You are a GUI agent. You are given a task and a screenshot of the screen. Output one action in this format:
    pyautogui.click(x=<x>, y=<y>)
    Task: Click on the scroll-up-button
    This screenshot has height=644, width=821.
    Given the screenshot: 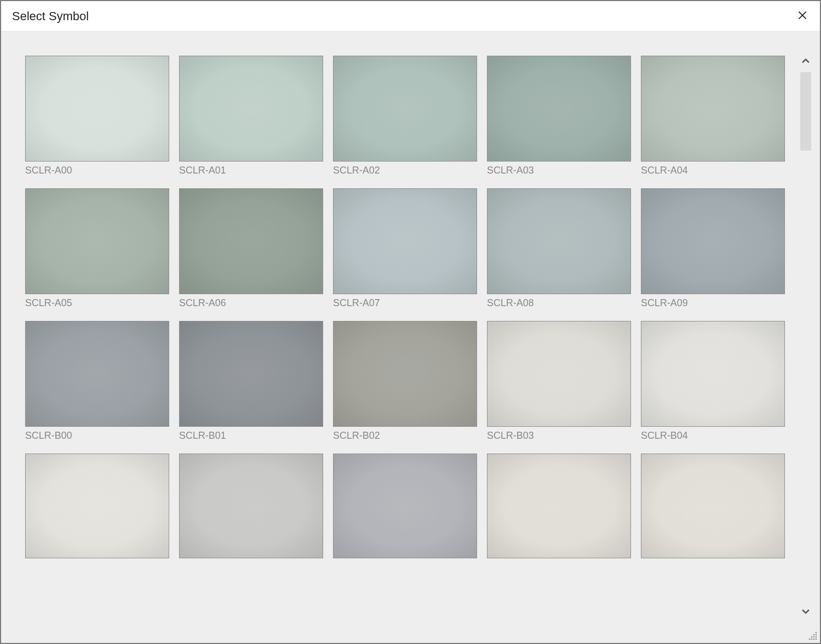 What is the action you would take?
    pyautogui.click(x=806, y=62)
    